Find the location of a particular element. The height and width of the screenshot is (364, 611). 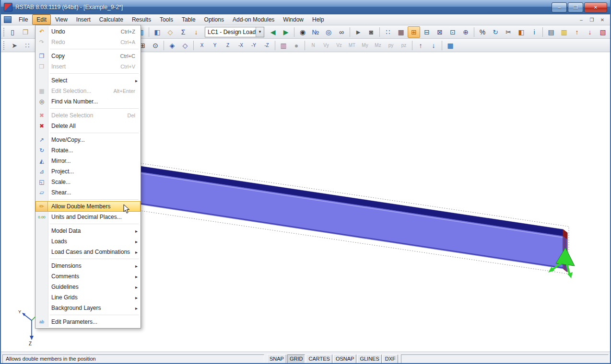

menu-item-select: Select▸ is located at coordinates (88, 80).